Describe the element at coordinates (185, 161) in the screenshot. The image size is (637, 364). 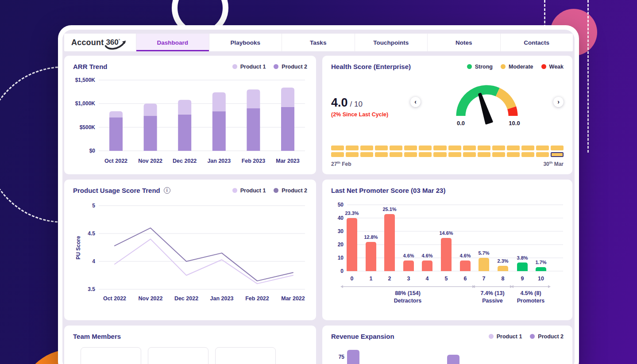
I see `svg-text: Dec 2022` at that location.